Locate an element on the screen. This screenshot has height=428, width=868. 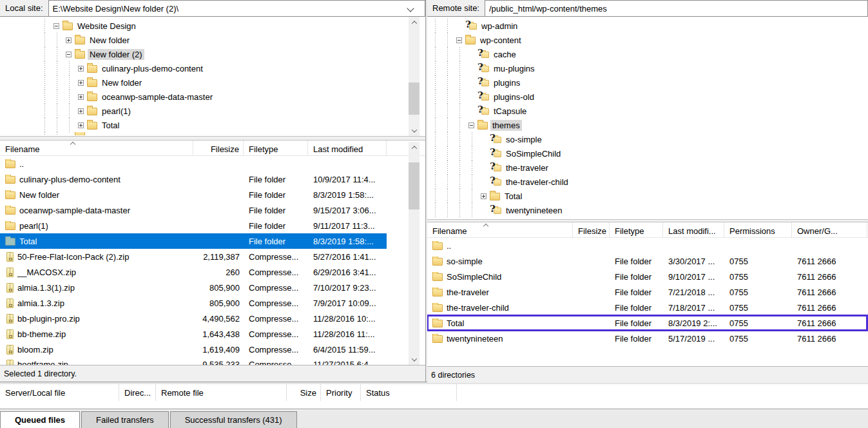
tree-item-so-simple: so-simple is located at coordinates (648, 139).